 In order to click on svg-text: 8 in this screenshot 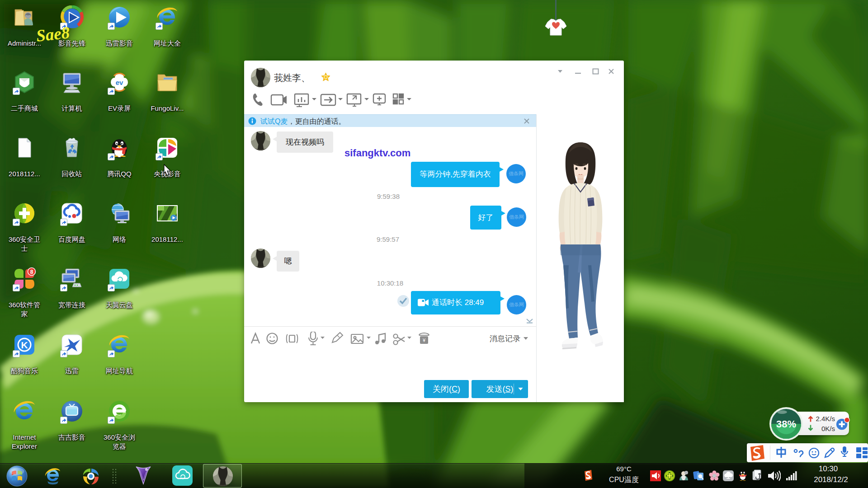, I will do `click(32, 272)`.